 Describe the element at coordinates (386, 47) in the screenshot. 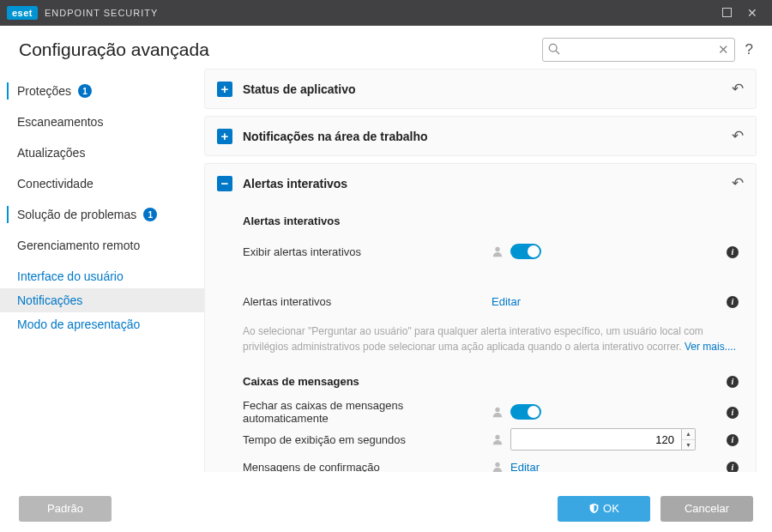

I see `page-header: Configuração avançada ✕ ?` at that location.